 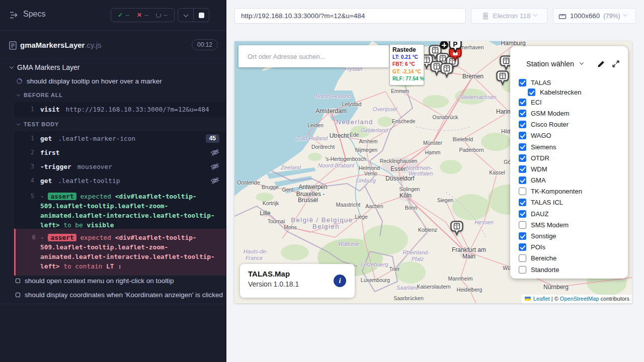 What do you see at coordinates (580, 299) in the screenshot?
I see `osm-link: OpenStreetMap` at bounding box center [580, 299].